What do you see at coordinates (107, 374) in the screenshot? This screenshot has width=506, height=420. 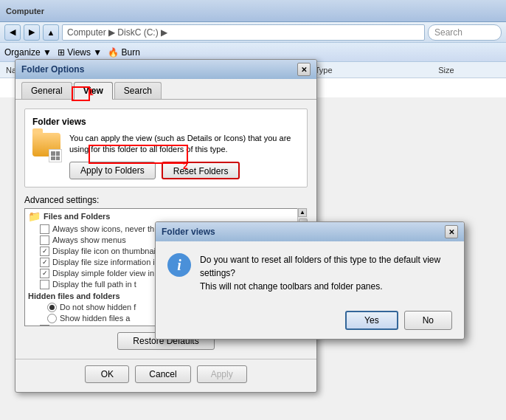 I see `ok-button: OK` at bounding box center [107, 374].